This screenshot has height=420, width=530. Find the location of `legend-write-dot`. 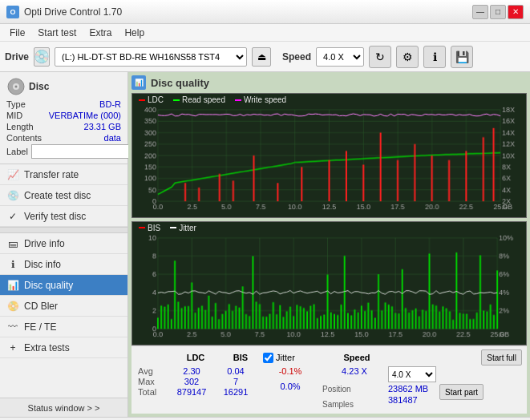

legend-write-dot is located at coordinates (238, 100).